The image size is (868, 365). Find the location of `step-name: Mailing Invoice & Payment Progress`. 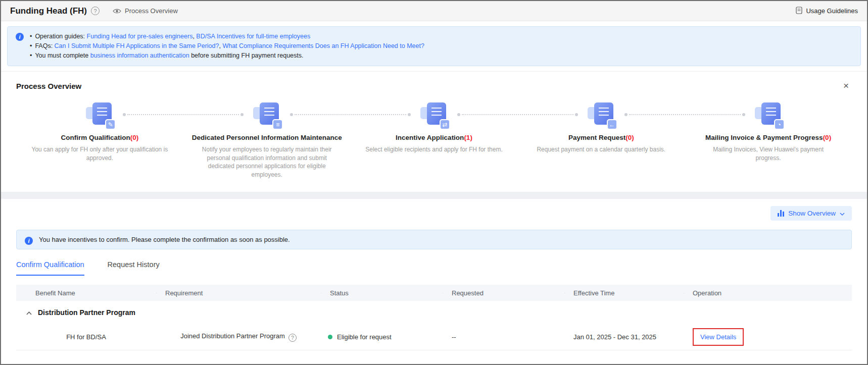

step-name: Mailing Invoice & Payment Progress is located at coordinates (764, 137).